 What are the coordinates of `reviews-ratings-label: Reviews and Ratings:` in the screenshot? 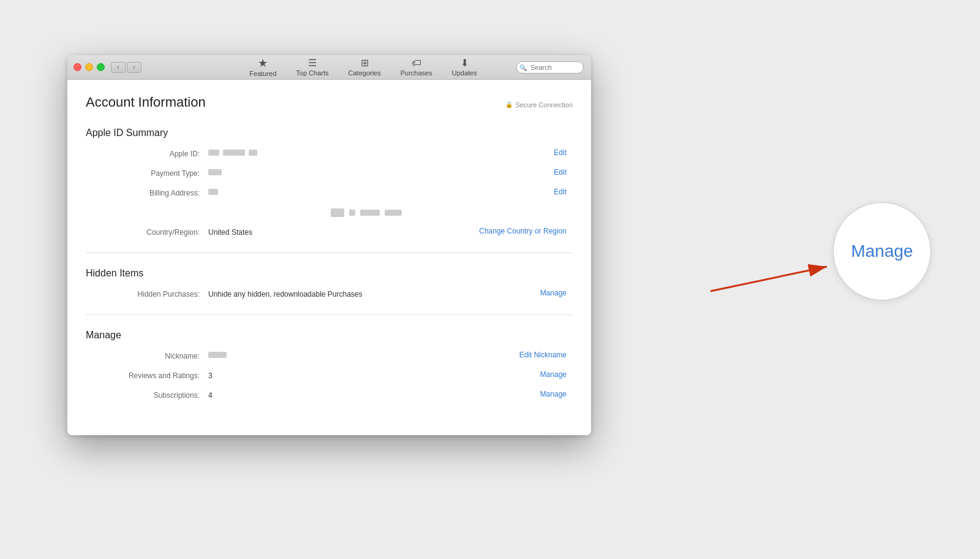 It's located at (147, 375).